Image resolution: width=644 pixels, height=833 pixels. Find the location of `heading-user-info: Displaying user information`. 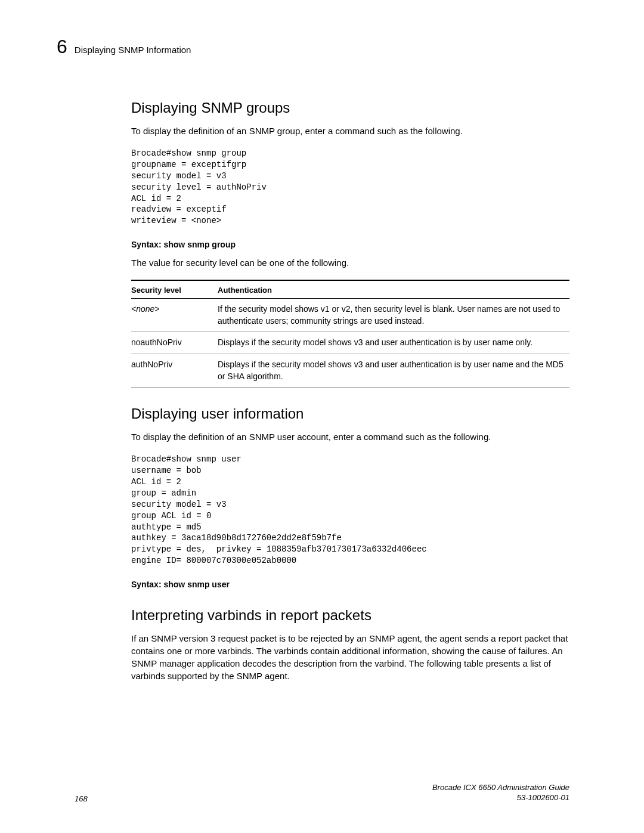

heading-user-info: Displaying user information is located at coordinates (351, 414).